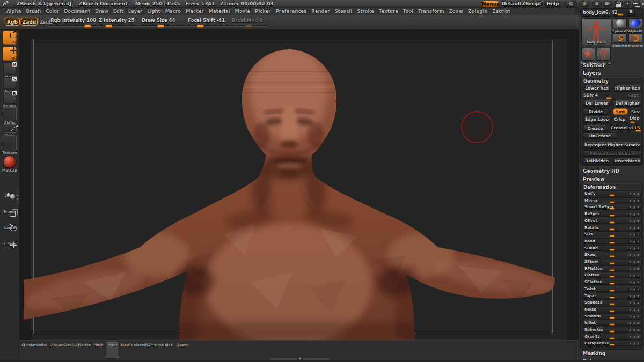 The height and width of the screenshot is (362, 644). What do you see at coordinates (135, 11) in the screenshot?
I see `menu-layer: Layer` at bounding box center [135, 11].